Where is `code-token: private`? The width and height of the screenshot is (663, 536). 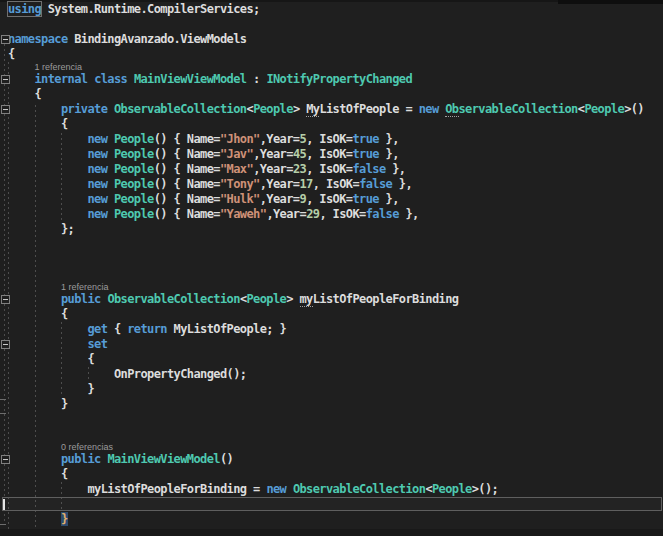
code-token: private is located at coordinates (84, 109).